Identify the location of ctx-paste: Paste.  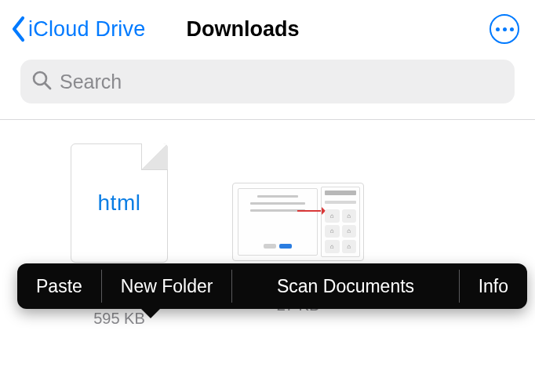
(60, 286).